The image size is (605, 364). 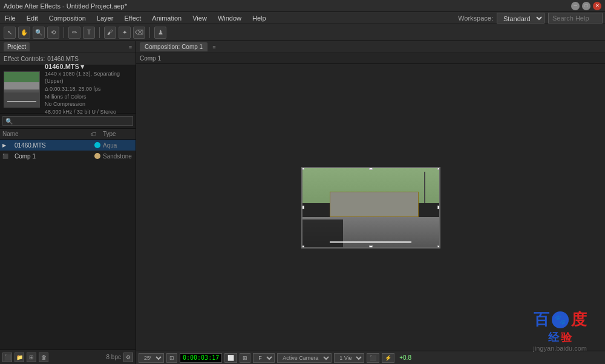 What do you see at coordinates (230, 18) in the screenshot?
I see `menu-window: Window` at bounding box center [230, 18].